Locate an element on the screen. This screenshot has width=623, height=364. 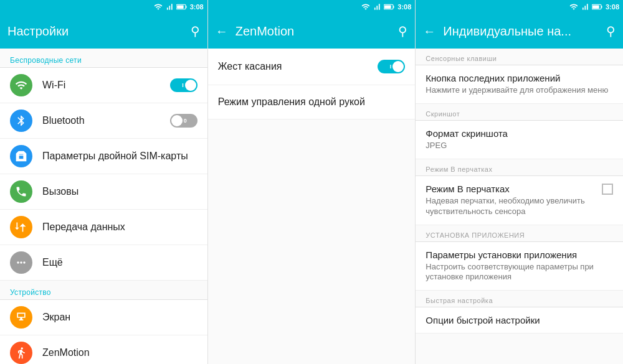
panel3-title: Индивидуальные на... is located at coordinates (525, 31).